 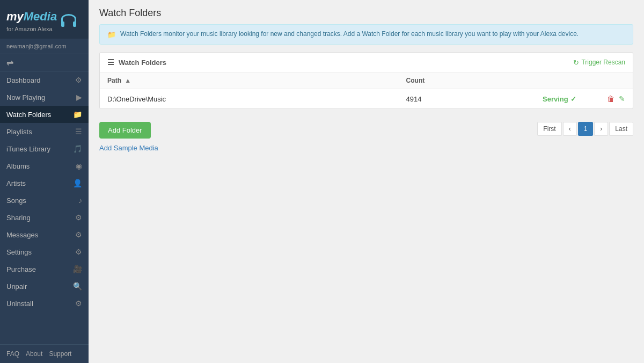 What do you see at coordinates (69, 19) in the screenshot?
I see `headphones-icon` at bounding box center [69, 19].